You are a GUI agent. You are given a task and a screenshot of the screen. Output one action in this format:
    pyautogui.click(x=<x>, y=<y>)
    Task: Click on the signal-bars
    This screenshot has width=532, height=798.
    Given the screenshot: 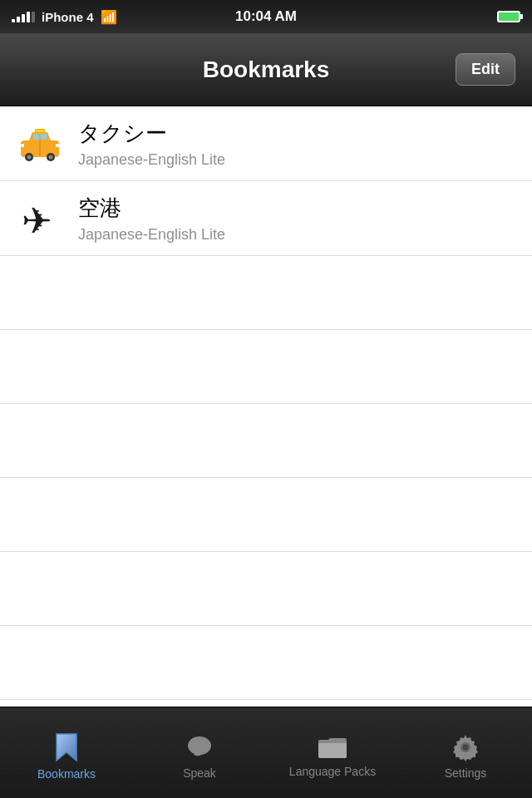 What is the action you would take?
    pyautogui.click(x=23, y=17)
    